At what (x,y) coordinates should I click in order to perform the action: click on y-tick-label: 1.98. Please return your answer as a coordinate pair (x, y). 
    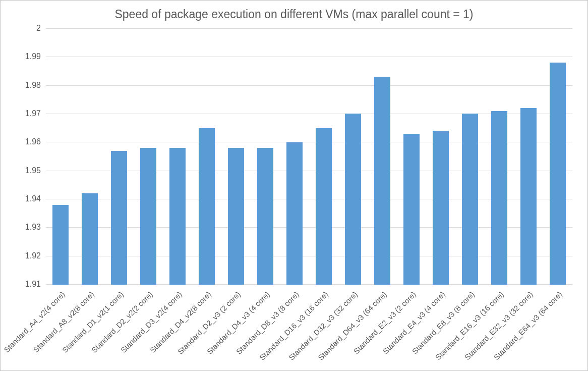
    Looking at the image, I should click on (35, 85).